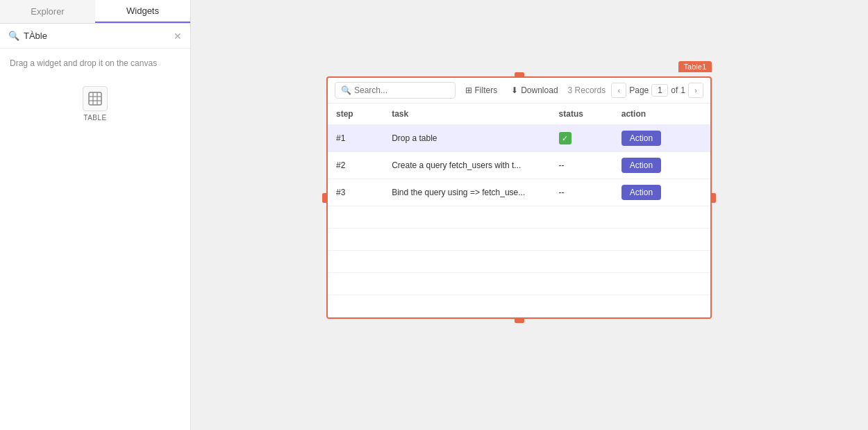 The image size is (868, 430). What do you see at coordinates (713, 198) in the screenshot?
I see `resize-handle-right` at bounding box center [713, 198].